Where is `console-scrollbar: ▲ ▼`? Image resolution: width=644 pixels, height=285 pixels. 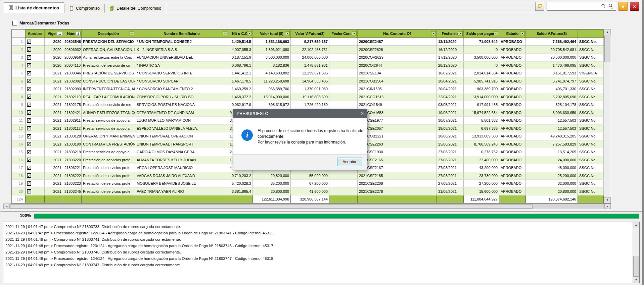
console-scrollbar: ▲ ▼ is located at coordinates (636, 252).